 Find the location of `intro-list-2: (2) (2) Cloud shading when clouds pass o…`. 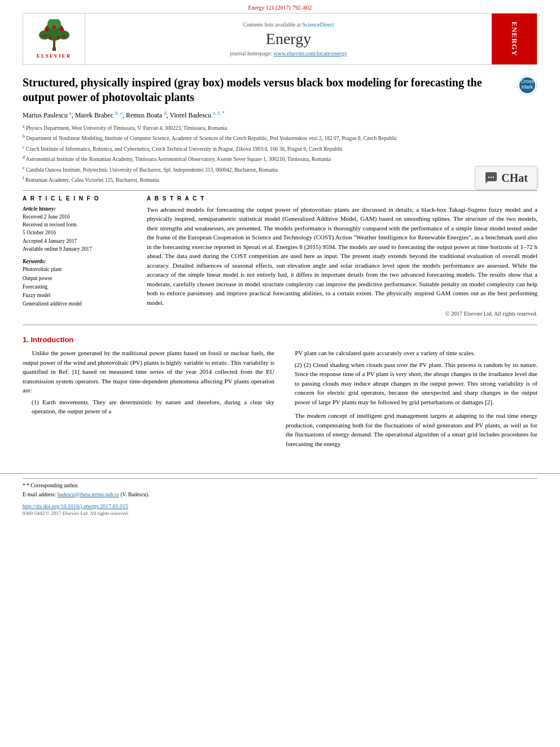

intro-list-2: (2) (2) Cloud shading when clouds pass o… is located at coordinates (416, 384).